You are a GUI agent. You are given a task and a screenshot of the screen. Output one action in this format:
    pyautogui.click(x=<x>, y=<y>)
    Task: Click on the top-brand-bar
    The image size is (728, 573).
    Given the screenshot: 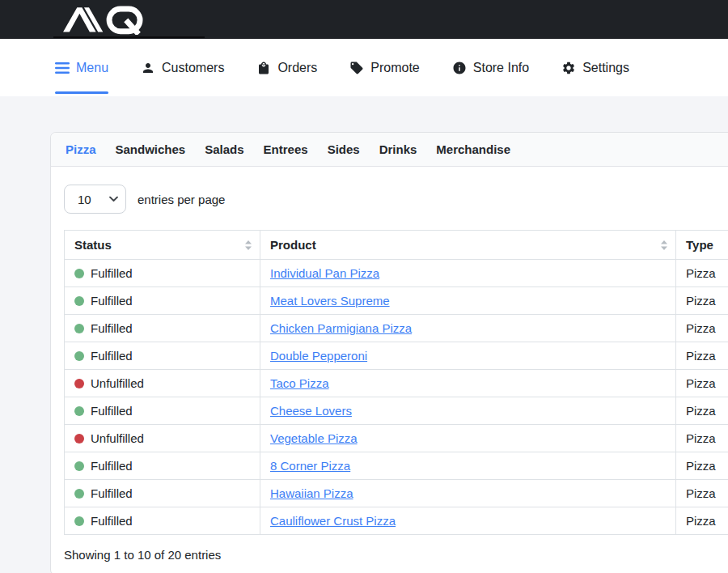 What is the action you would take?
    pyautogui.click(x=364, y=19)
    